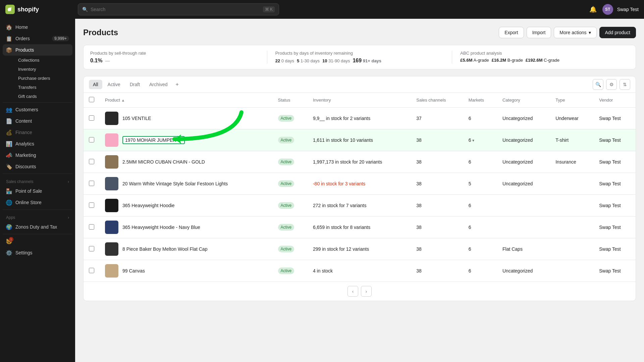 The width and height of the screenshot is (644, 362). Describe the element at coordinates (92, 100) in the screenshot. I see `select-all-checkbox` at that location.